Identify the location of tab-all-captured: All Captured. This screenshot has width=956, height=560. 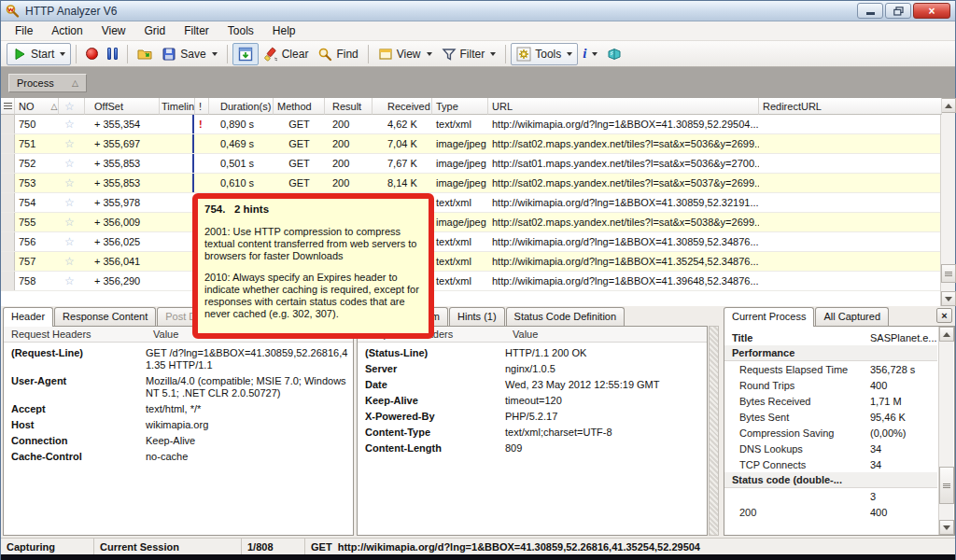
(851, 316).